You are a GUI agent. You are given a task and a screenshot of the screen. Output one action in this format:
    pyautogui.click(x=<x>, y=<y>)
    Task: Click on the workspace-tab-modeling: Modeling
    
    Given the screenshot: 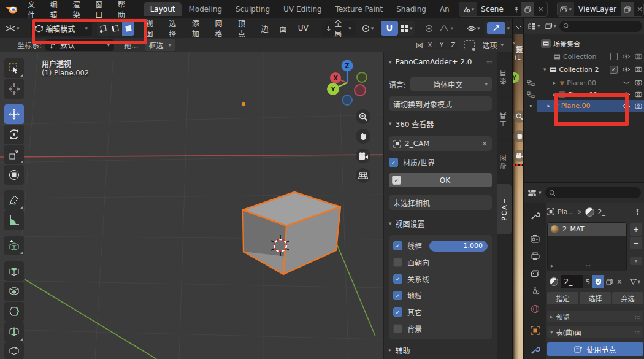 What is the action you would take?
    pyautogui.click(x=205, y=9)
    